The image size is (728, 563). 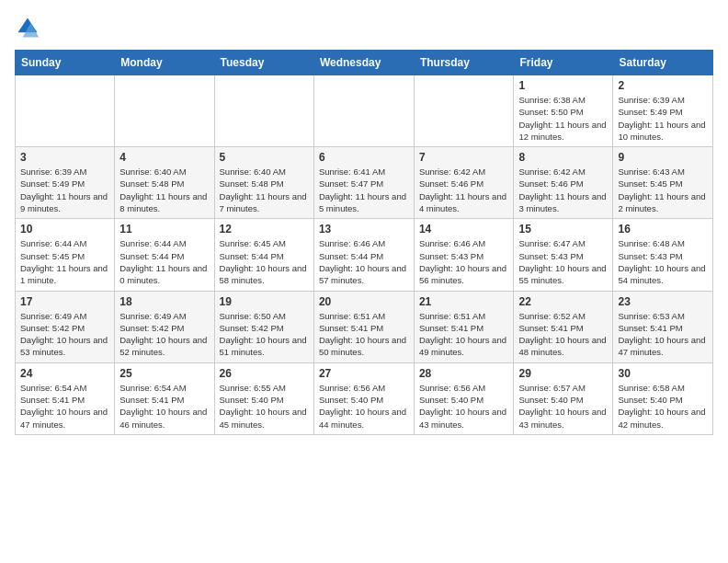 I want to click on day-number: 19, so click(x=265, y=302).